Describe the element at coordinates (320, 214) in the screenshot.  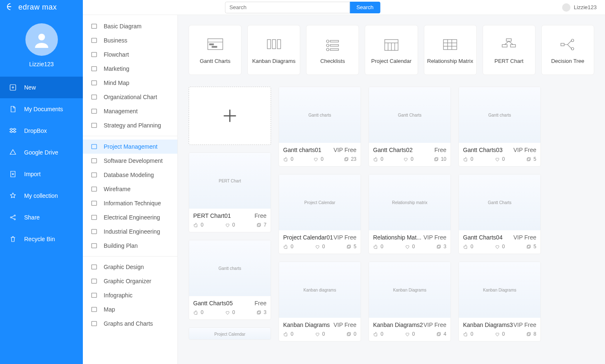
I see `template-card: Project CalendarProject Calendar01VIP Fr…` at that location.